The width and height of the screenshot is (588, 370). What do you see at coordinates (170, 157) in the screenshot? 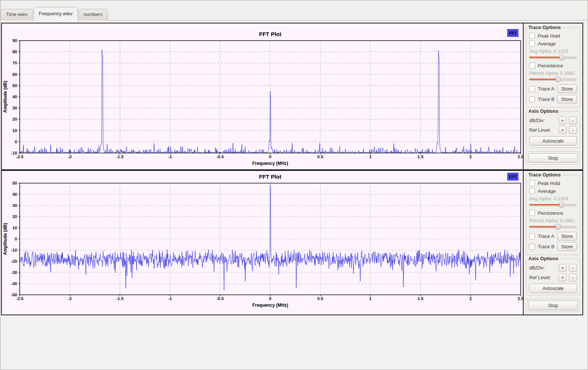
I see `svg-text: -1` at bounding box center [170, 157].